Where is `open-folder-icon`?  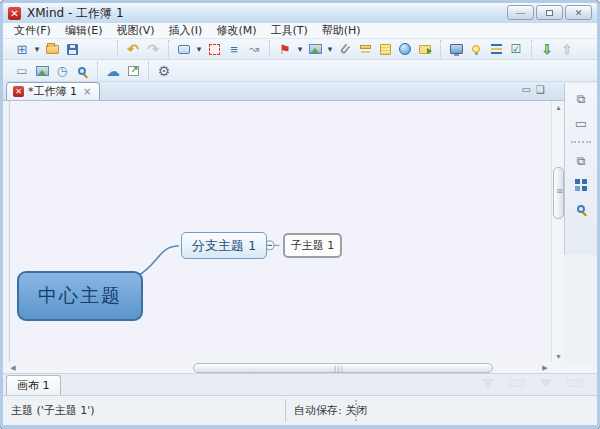
open-folder-icon is located at coordinates (52, 50).